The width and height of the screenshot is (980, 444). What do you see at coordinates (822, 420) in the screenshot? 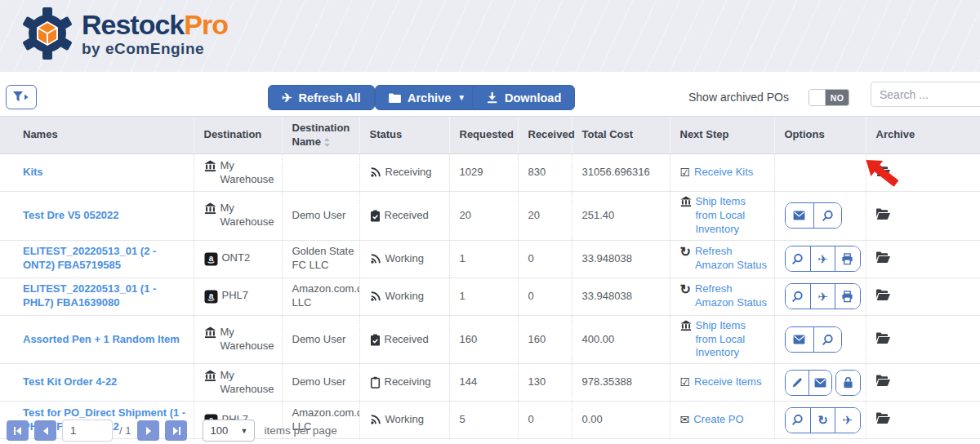
I see `refresh-option-button: ↻` at bounding box center [822, 420].